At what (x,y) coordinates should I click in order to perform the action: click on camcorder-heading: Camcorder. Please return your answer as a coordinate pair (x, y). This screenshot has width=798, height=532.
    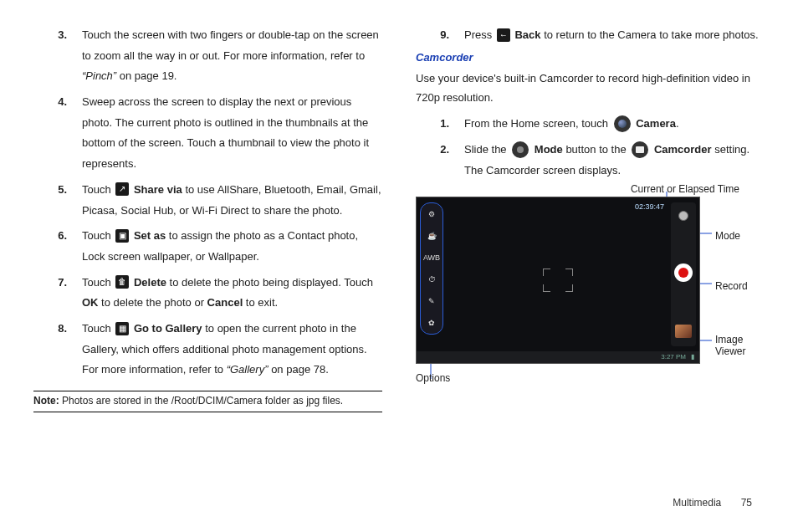
    Looking at the image, I should click on (591, 57).